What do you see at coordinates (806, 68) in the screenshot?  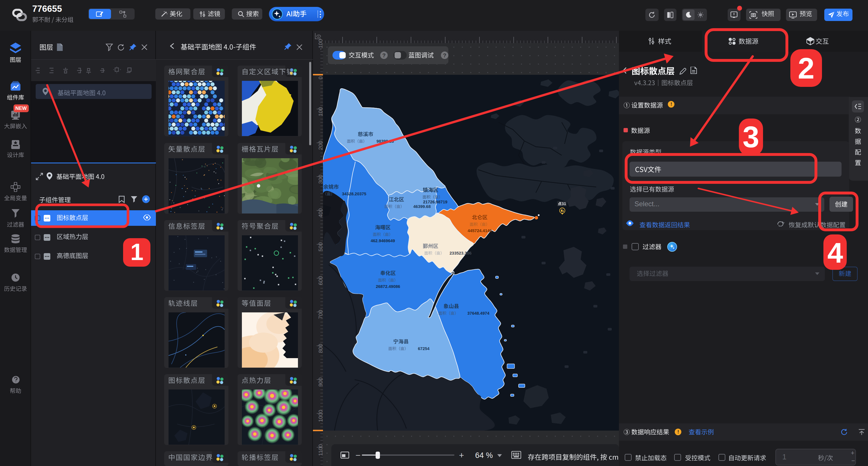 I see `svg-text: 2` at bounding box center [806, 68].